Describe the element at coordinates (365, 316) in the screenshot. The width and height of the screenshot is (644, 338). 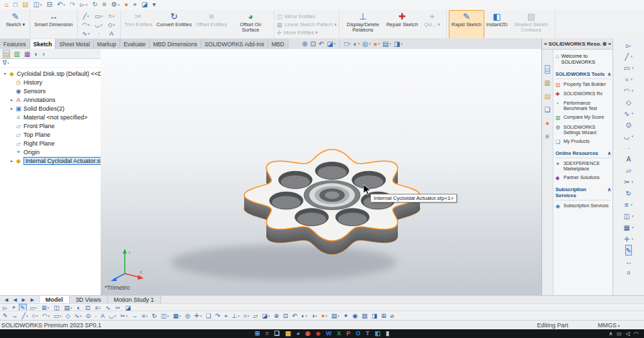
I see `shadows-icon: ▨` at that location.